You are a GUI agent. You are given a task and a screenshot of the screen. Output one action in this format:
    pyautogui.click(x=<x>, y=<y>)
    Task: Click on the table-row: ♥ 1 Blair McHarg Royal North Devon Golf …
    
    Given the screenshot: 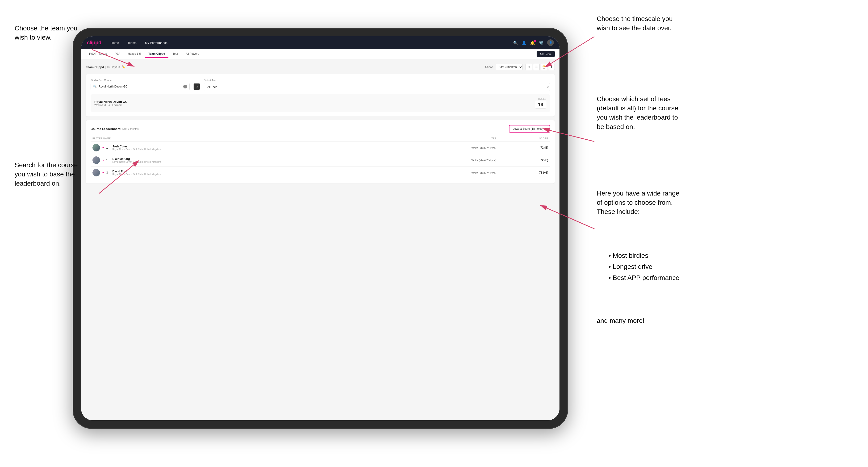 What is the action you would take?
    pyautogui.click(x=320, y=160)
    